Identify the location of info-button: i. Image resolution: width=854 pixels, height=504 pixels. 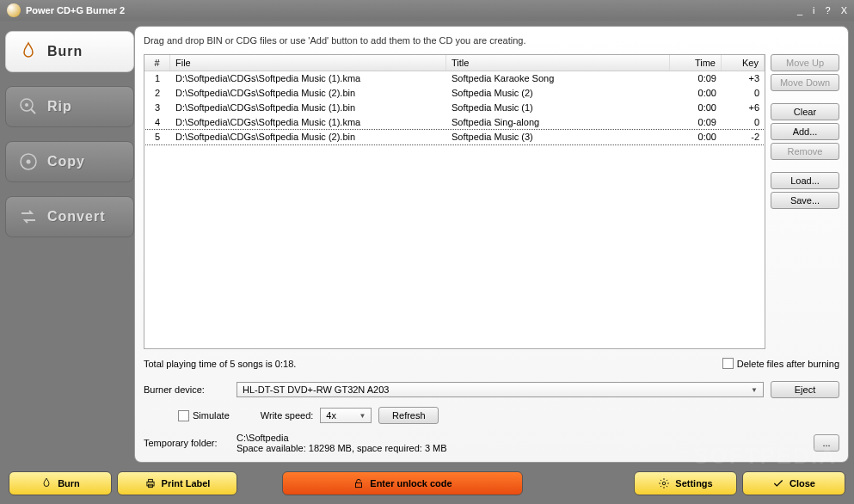
(814, 10).